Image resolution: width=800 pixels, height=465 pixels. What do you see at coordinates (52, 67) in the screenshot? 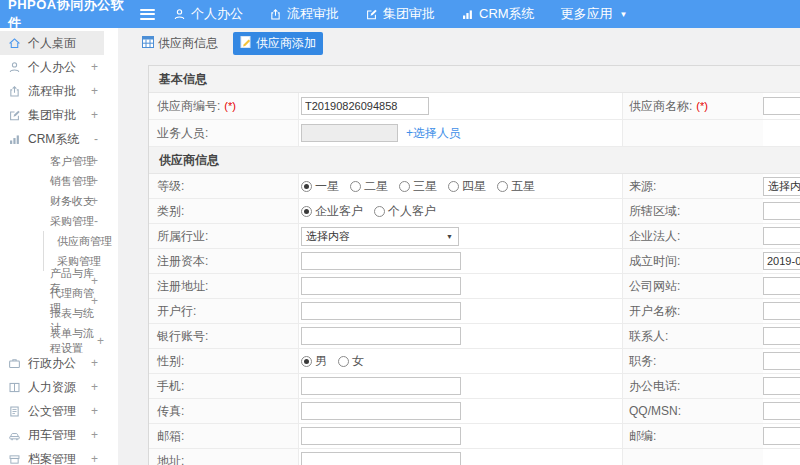
I see `sidebar-item-personal-office: 个人办公 +` at bounding box center [52, 67].